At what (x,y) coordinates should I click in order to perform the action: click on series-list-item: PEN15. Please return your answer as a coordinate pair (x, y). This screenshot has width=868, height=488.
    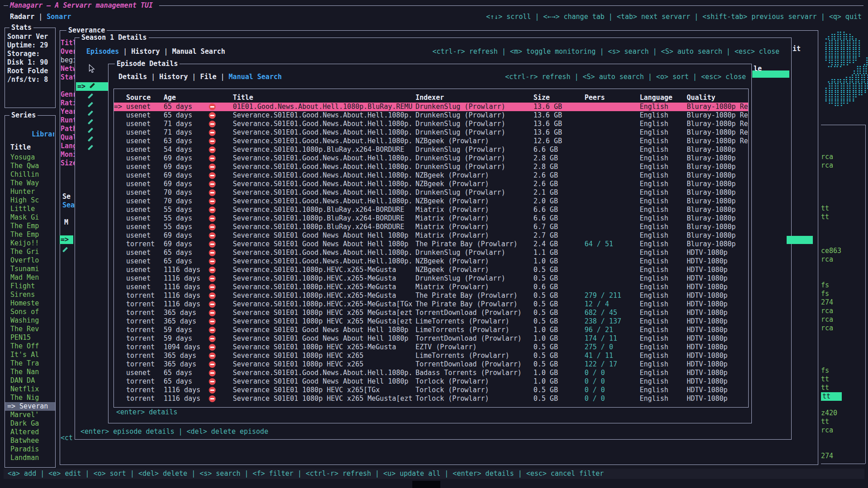
    Looking at the image, I should click on (30, 338).